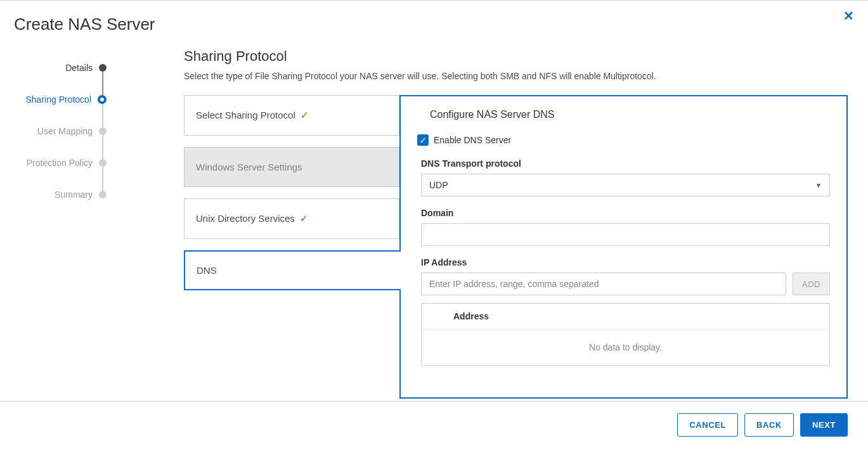 The image size is (868, 462). What do you see at coordinates (769, 425) in the screenshot?
I see `back-button: BACK` at bounding box center [769, 425].